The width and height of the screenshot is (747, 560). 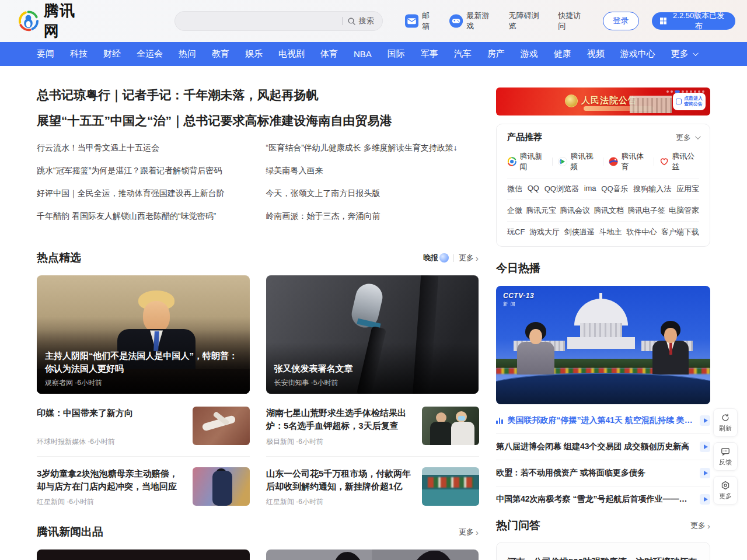 I want to click on ad-query-button: 点击进入 查询公告, so click(x=689, y=102).